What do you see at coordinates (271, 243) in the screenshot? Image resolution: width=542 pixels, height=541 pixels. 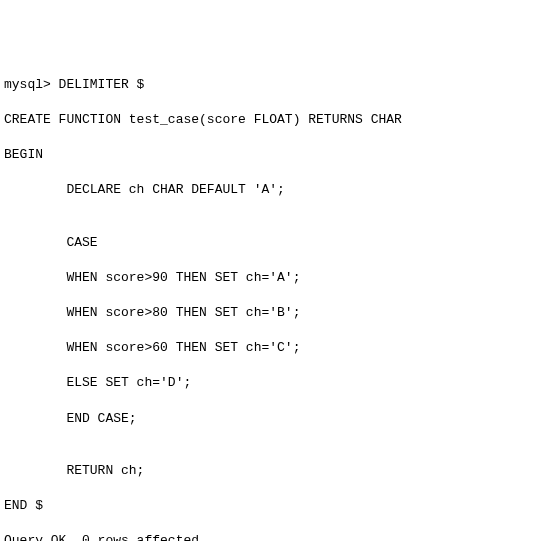 I see `code-line: CASE` at bounding box center [271, 243].